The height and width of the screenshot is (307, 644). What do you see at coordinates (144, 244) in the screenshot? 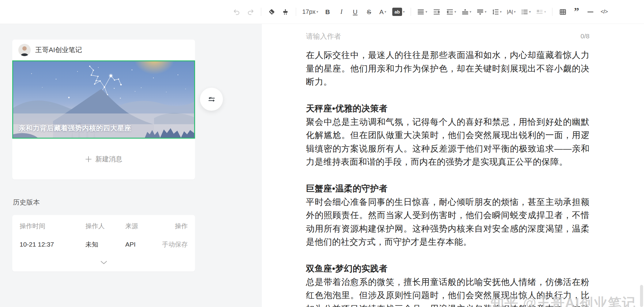
I see `history-source: API` at bounding box center [144, 244].